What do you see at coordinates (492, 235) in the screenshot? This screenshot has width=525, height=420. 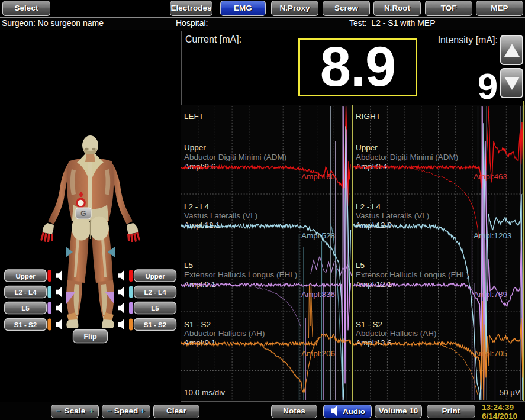 I see `svg-text: Ampl:1203` at bounding box center [492, 235].